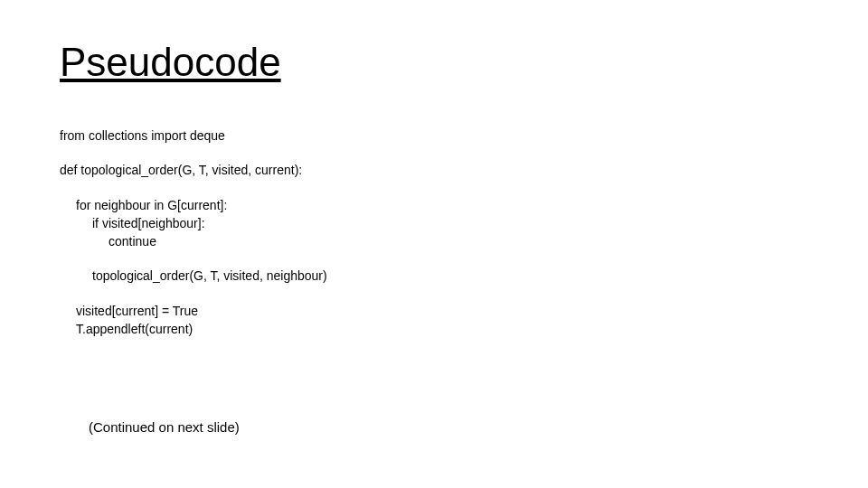 This screenshot has width=868, height=488. Describe the element at coordinates (430, 170) in the screenshot. I see `code-line: def topological_order(G, T, visited, cur…` at that location.